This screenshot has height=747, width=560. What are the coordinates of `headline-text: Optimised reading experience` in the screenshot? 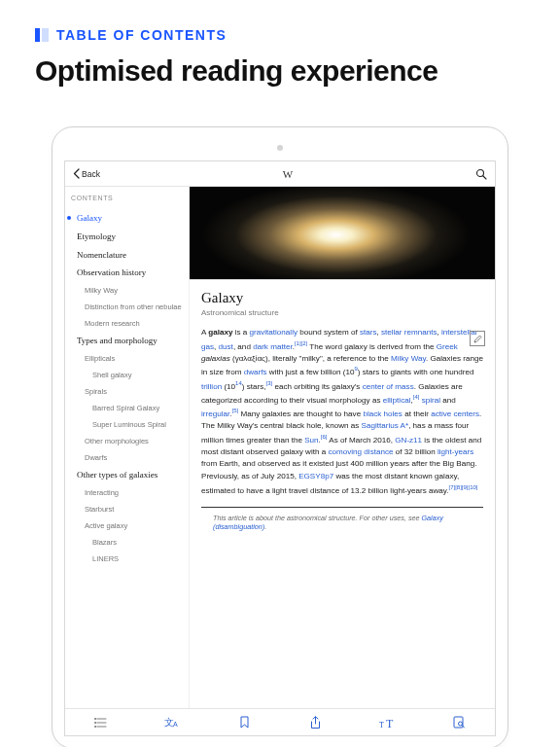 It's located at (280, 71).